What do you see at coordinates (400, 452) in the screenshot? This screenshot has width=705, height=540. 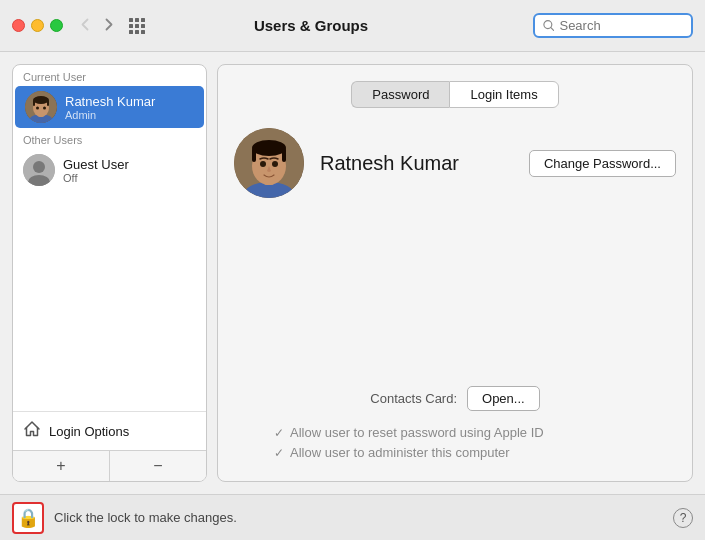 I see `checkbox-label-2: Allow user to administer this computer` at bounding box center [400, 452].